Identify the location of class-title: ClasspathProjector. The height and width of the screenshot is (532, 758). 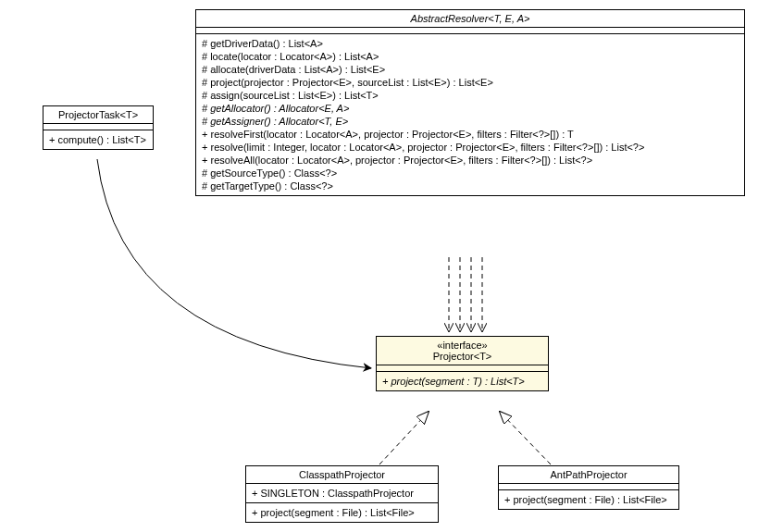
(342, 476).